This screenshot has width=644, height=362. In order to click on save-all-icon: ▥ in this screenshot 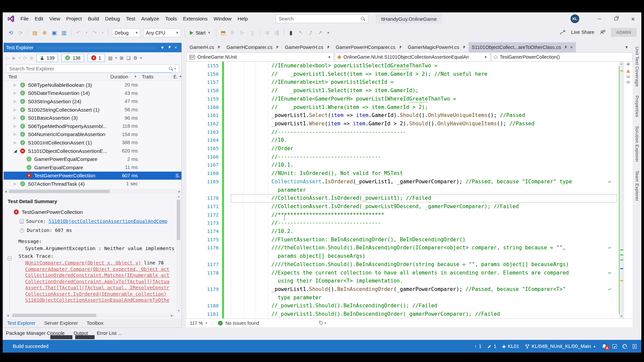, I will do `click(64, 33)`.